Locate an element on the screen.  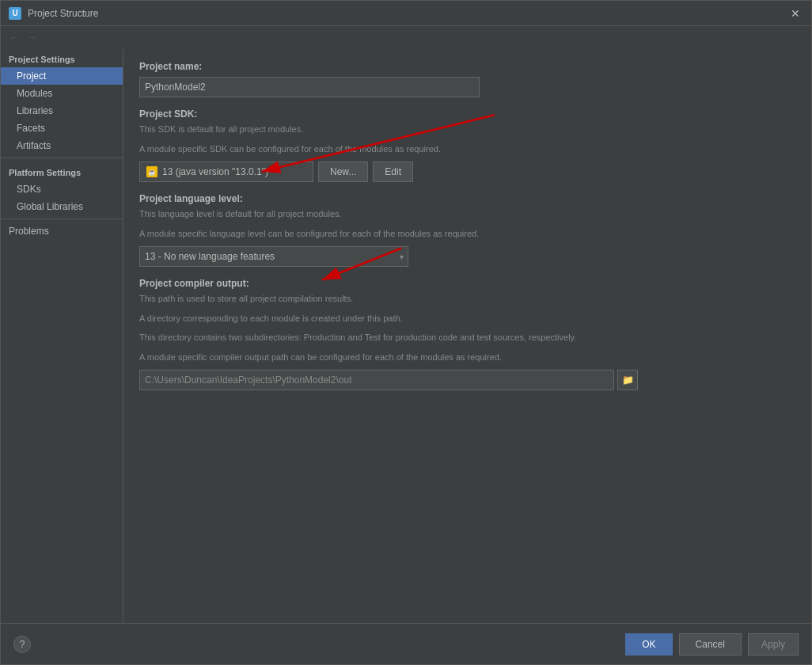
bottom-bar: ? OK Cancel Apply is located at coordinates (406, 644).